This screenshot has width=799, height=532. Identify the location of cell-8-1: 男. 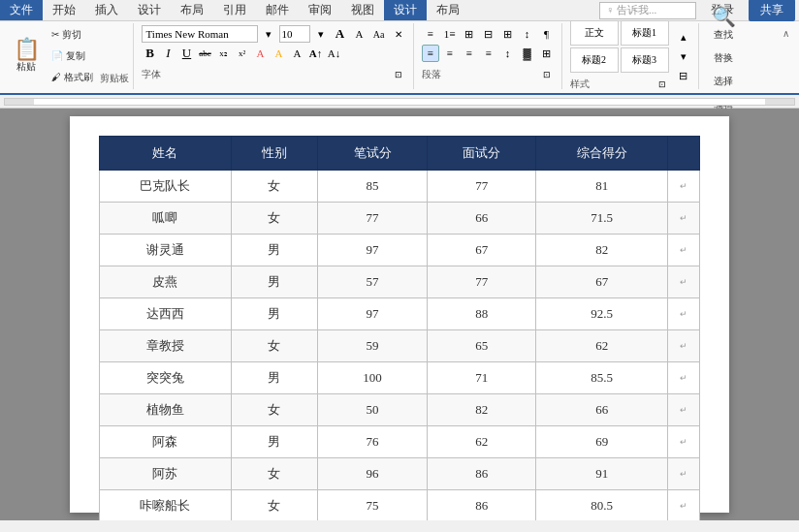
(274, 442).